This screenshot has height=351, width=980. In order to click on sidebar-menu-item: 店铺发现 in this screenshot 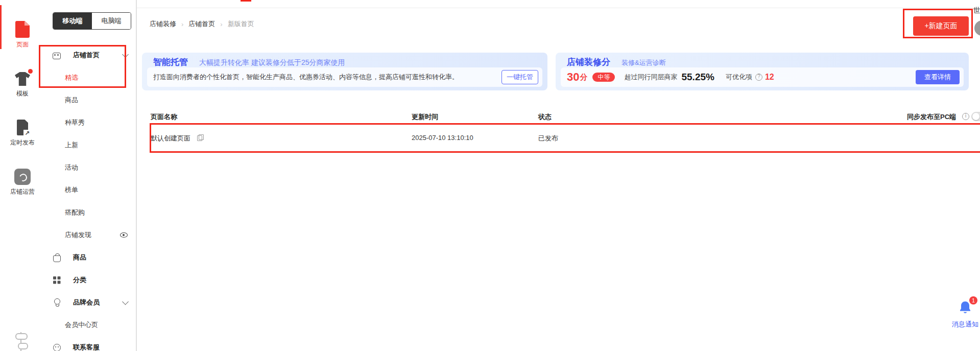, I will do `click(91, 235)`.